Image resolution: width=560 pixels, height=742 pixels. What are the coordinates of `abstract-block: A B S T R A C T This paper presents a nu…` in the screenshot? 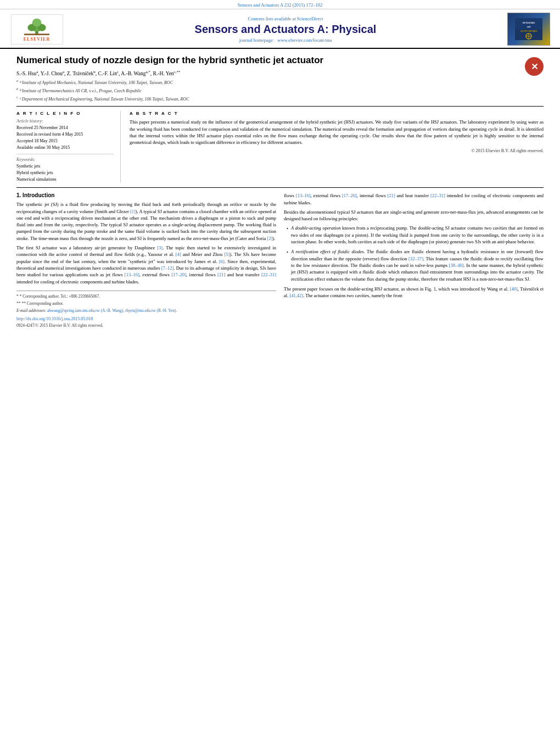 It's located at (337, 147).